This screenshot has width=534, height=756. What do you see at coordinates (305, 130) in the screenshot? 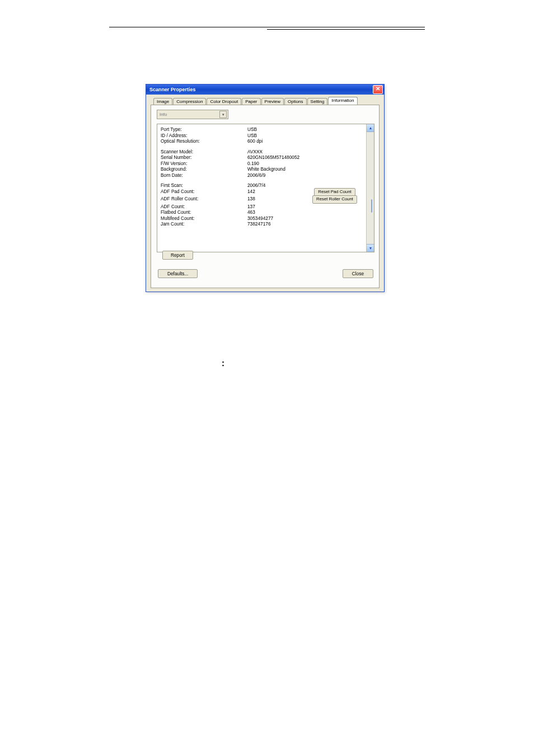
I see `v-port-type: USB` at bounding box center [305, 130].